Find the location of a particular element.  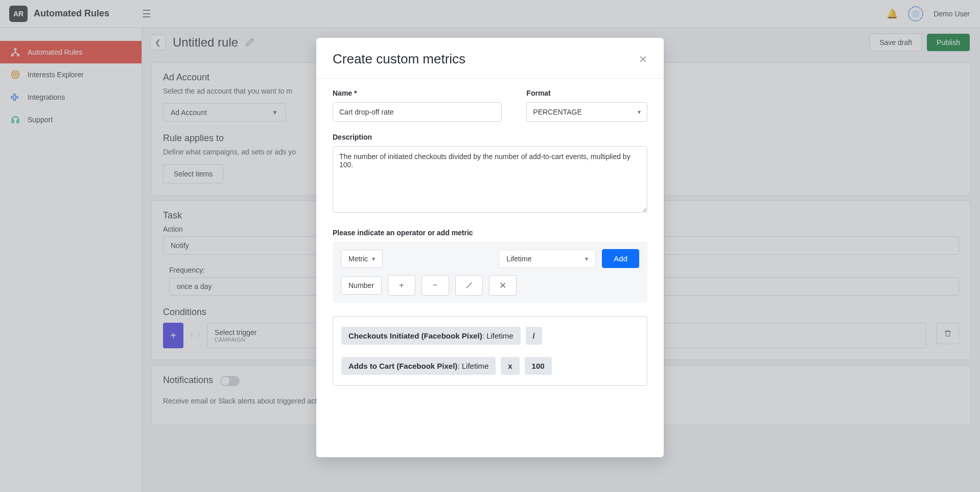

format-select: PERCENTAGE ▾ is located at coordinates (587, 112).